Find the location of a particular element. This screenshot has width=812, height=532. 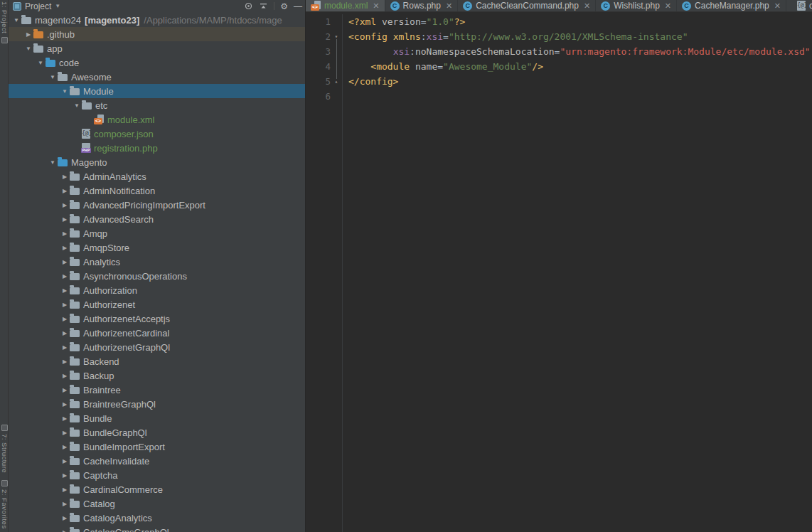

tree-row-magento: ▼Magento is located at coordinates (156, 162).